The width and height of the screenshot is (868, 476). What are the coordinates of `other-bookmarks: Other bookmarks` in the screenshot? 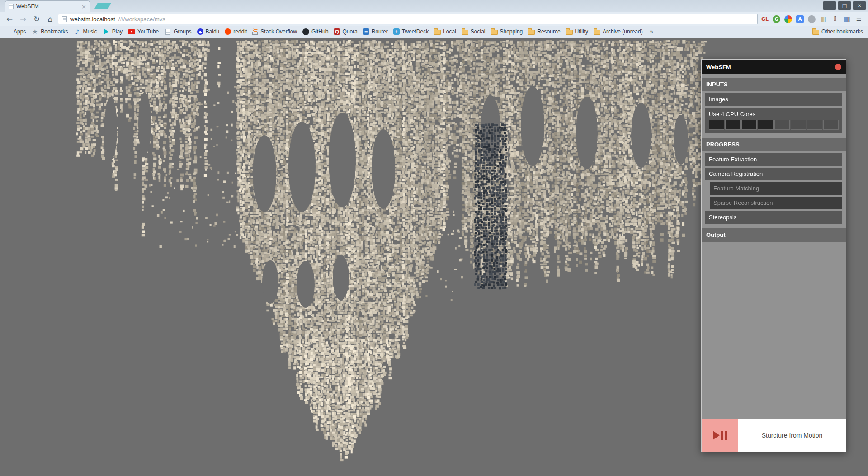 It's located at (838, 32).